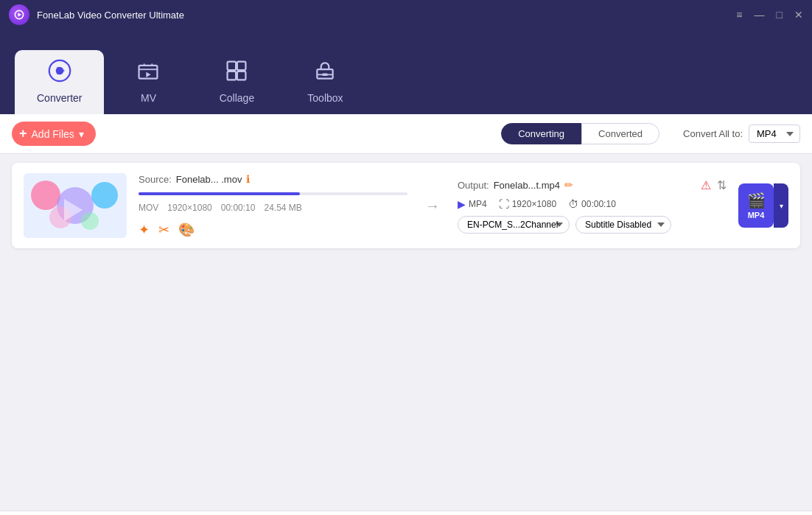  What do you see at coordinates (756, 206) in the screenshot?
I see `format-badge: 🎬 MP4` at bounding box center [756, 206].